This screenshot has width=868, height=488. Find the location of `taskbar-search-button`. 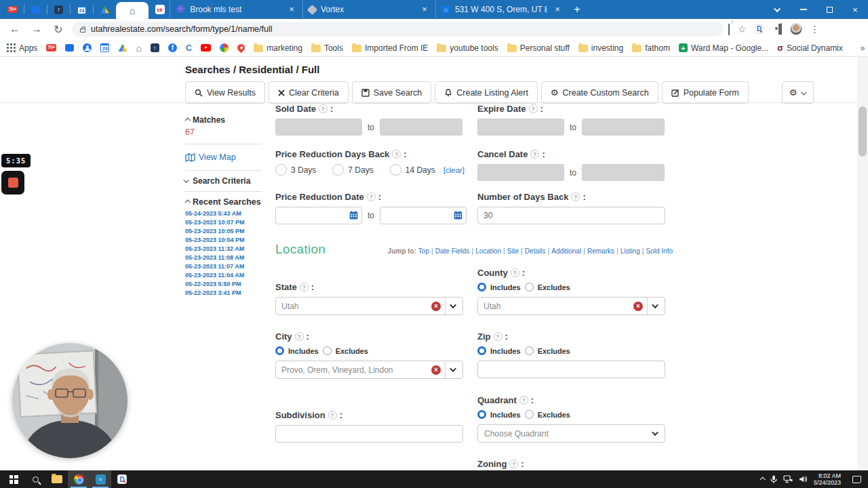

taskbar-search-button is located at coordinates (35, 479).